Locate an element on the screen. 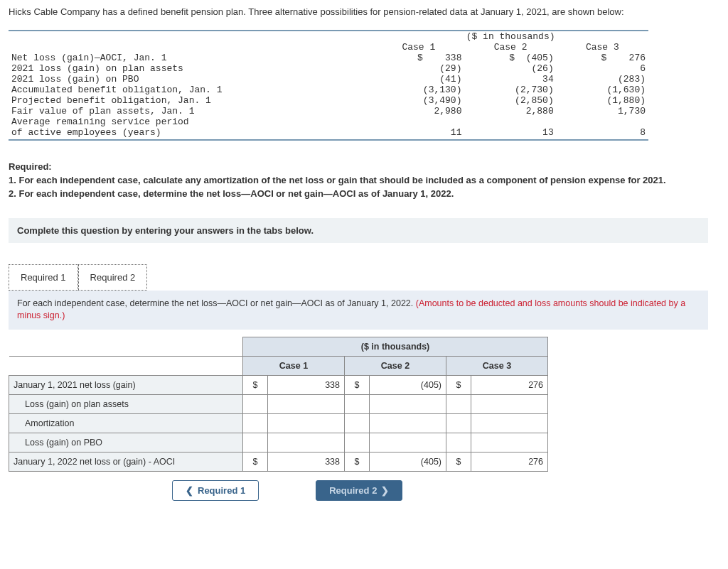  col-case-1: Case 1 is located at coordinates (418, 47).